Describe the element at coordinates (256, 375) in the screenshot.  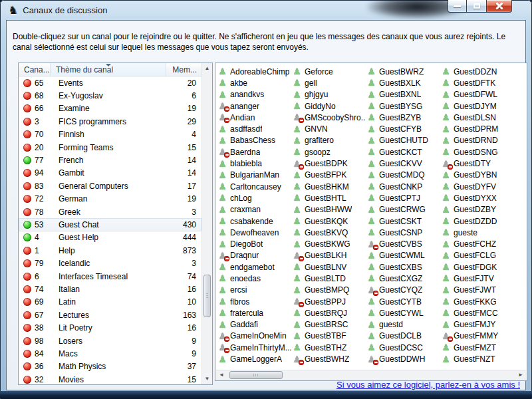
I see `horizontal-scrollbar-thumb` at that location.